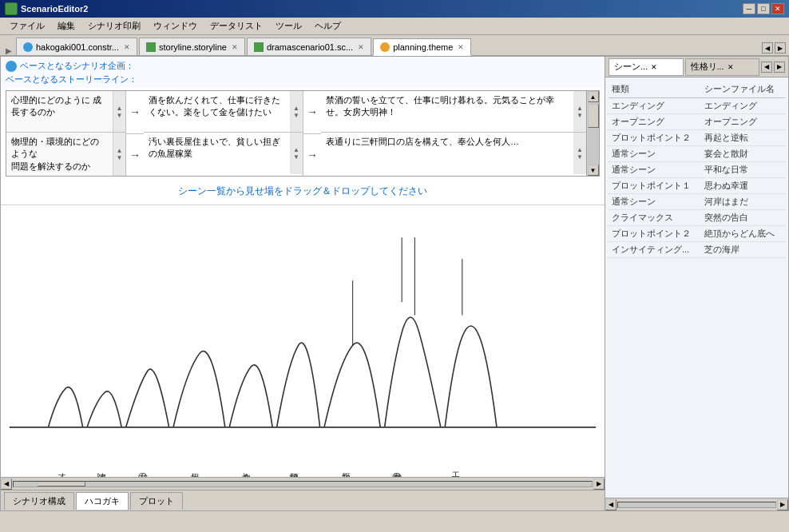  What do you see at coordinates (6, 484) in the screenshot?
I see `hscroll-left: ◀` at bounding box center [6, 484].